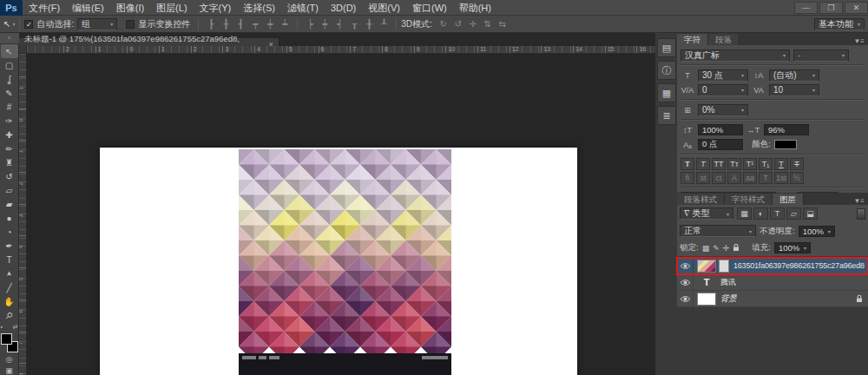 This screenshot has height=375, width=868. What do you see at coordinates (687, 178) in the screenshot?
I see `opentype-button-0: fi` at bounding box center [687, 178].